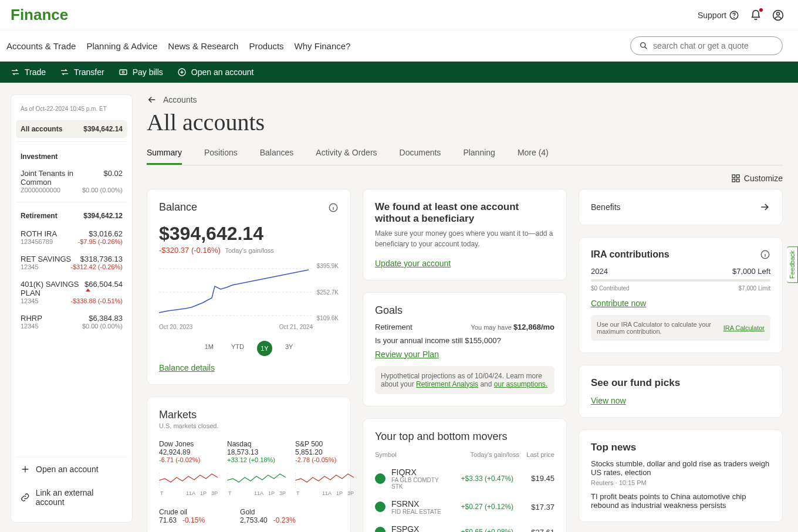  I want to click on ira-contributed: $0 Contributed, so click(610, 289).